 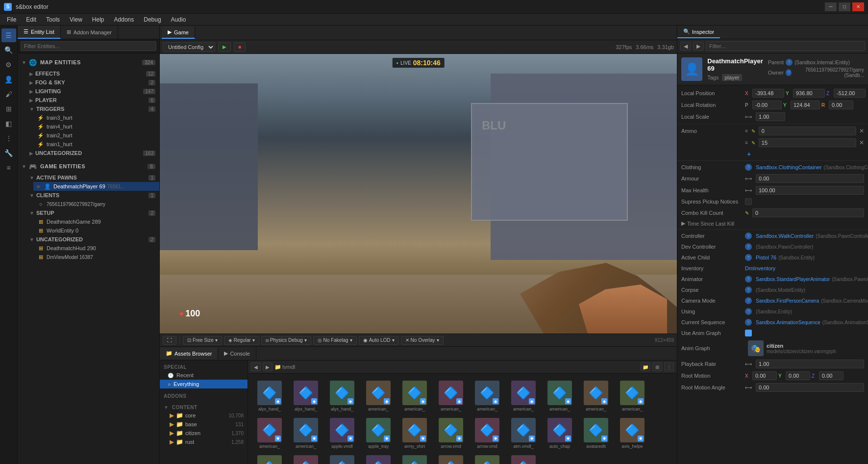 I want to click on rot-p-input, so click(x=767, y=105).